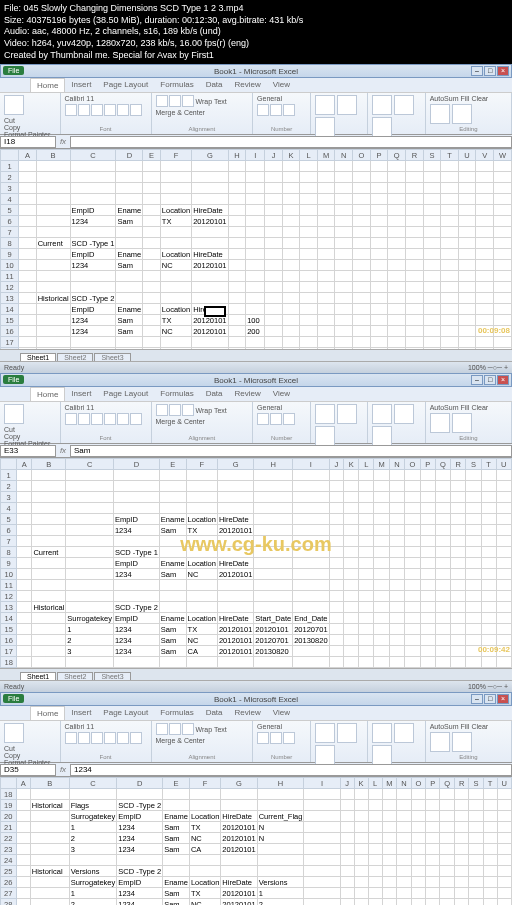  I want to click on cell-N2, so click(344, 178).